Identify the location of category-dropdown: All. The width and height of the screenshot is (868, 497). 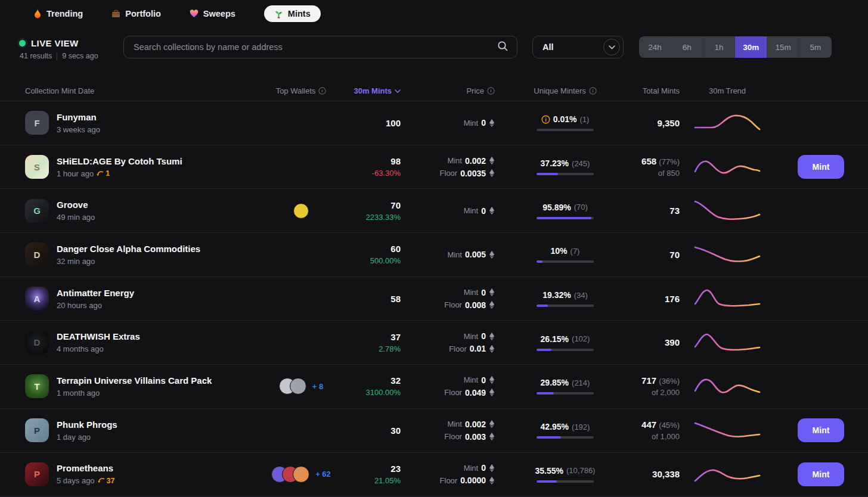
(578, 47).